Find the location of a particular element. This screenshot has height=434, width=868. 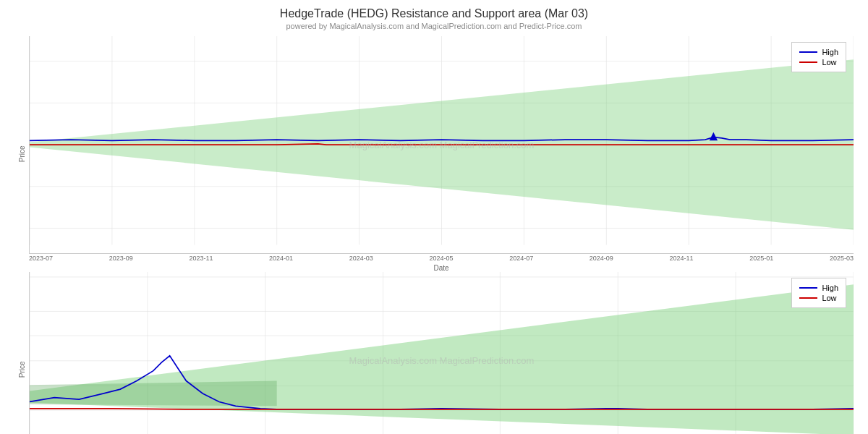

legend-low-2: Low is located at coordinates (819, 298).